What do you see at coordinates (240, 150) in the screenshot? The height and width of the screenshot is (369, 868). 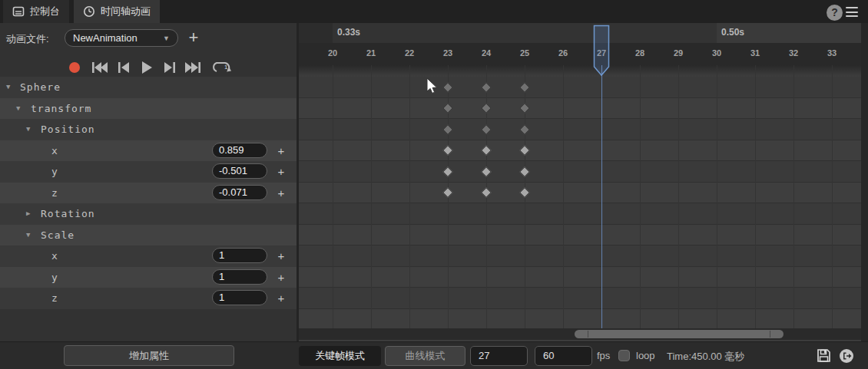 I see `value-field-x-3: 0.859` at bounding box center [240, 150].